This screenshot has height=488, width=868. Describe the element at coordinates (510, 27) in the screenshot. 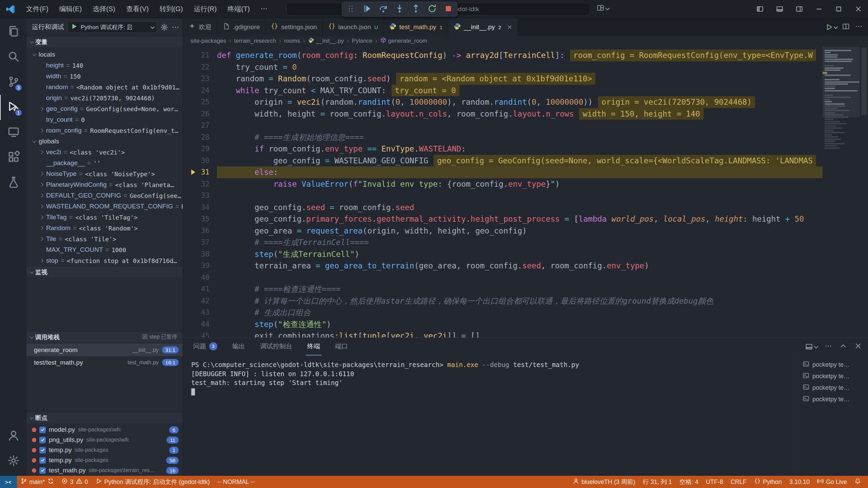

I see `close-tab-icon` at that location.